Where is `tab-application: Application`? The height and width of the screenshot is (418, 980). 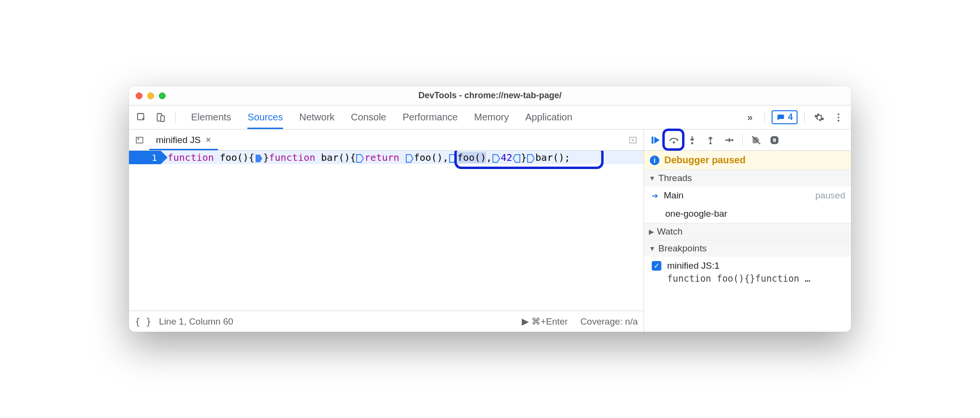
tab-application: Application is located at coordinates (549, 118).